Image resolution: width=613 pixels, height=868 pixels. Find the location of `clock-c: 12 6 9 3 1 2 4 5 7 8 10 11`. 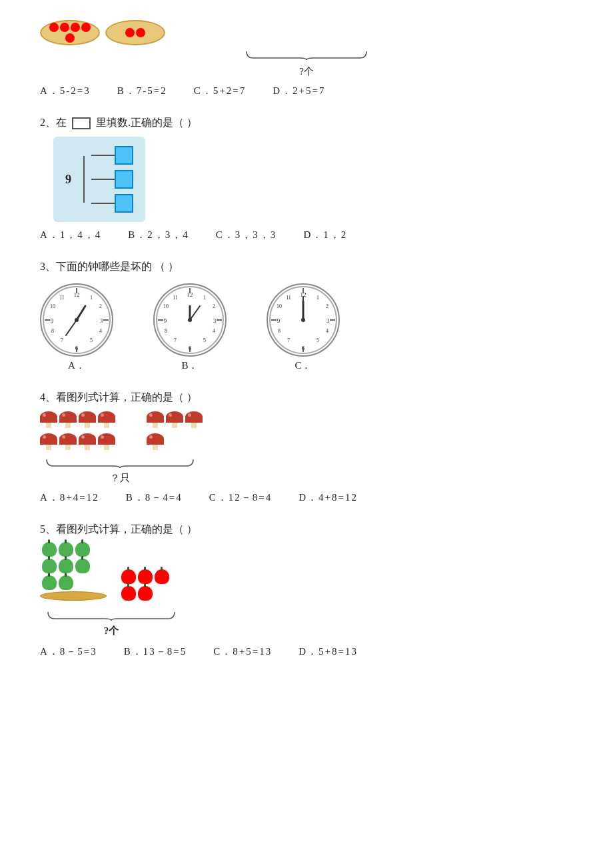

clock-c: 12 6 9 3 1 2 4 5 7 8 10 11 is located at coordinates (303, 320).